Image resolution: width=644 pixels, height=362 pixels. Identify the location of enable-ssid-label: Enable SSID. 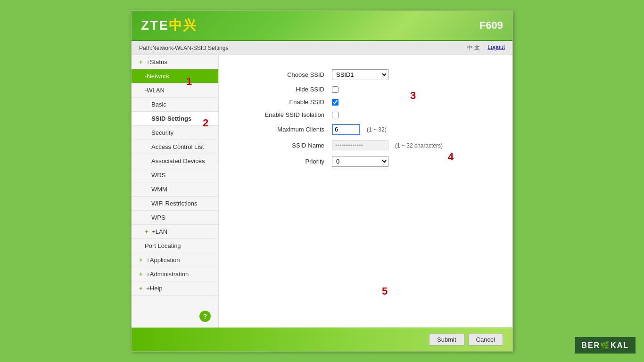
(285, 102).